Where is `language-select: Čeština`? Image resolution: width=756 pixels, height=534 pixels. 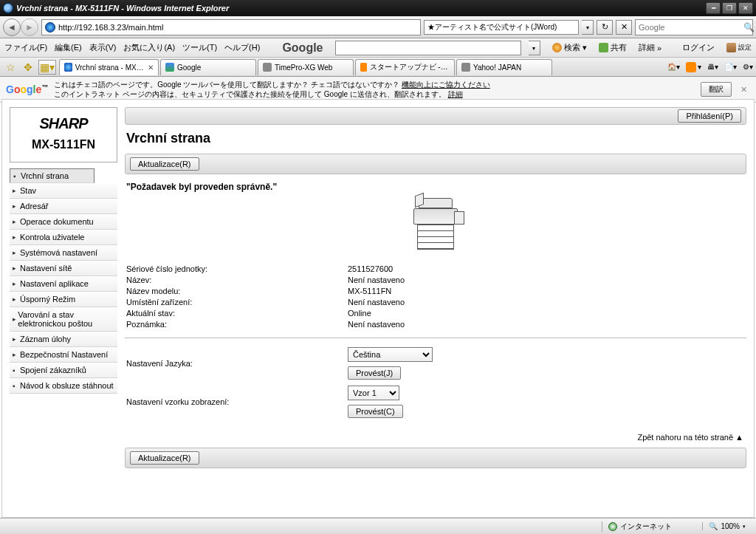 language-select: Čeština is located at coordinates (390, 355).